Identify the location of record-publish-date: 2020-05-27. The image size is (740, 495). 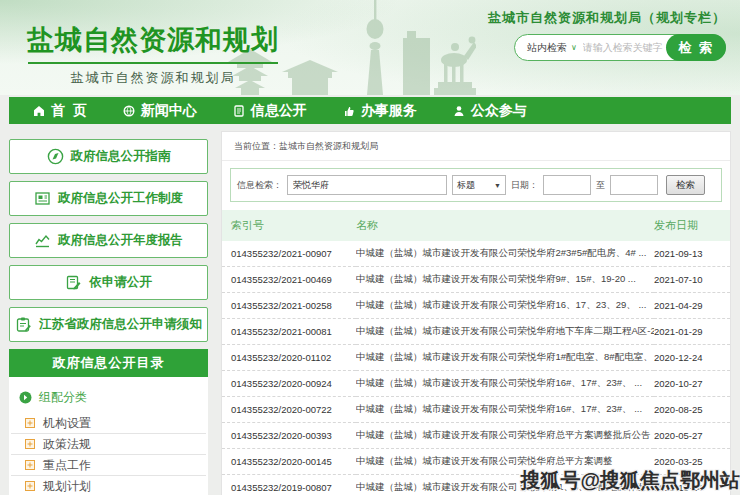
(692, 436).